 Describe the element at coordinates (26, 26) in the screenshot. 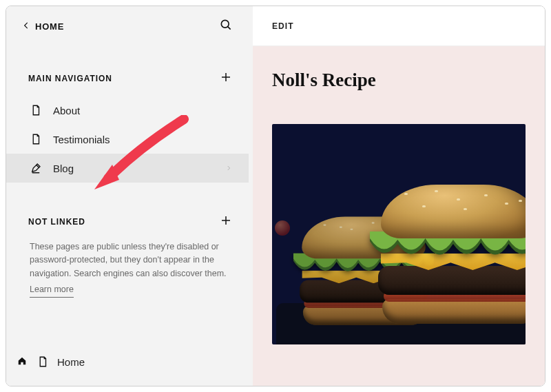

I see `chevron-left-icon` at that location.